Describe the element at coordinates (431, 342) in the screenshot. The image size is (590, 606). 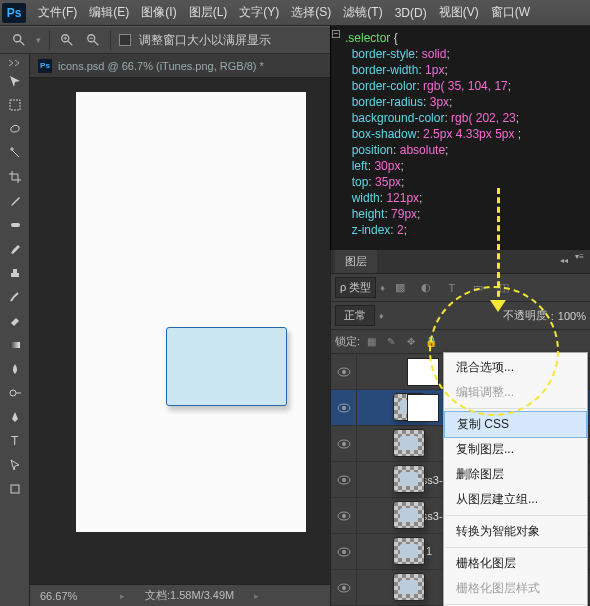
I see `lock-all-icon: 🔒` at that location.